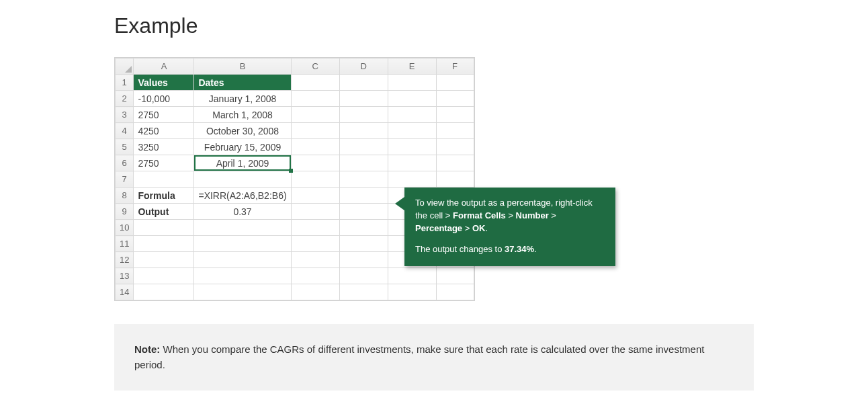 The image size is (868, 410). I want to click on cell-B4: October 30, 2008, so click(243, 131).